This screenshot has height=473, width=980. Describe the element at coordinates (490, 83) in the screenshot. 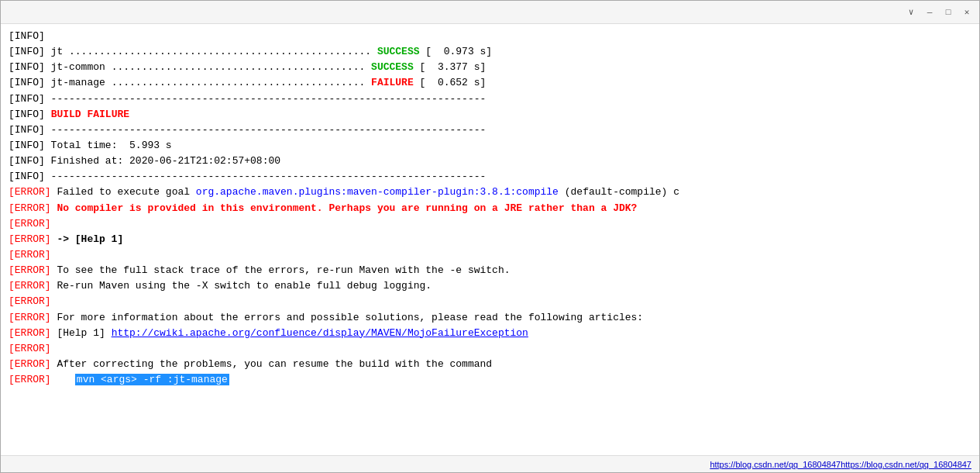

I see `terminal-line: [INFO] jt-manage .......................…` at that location.